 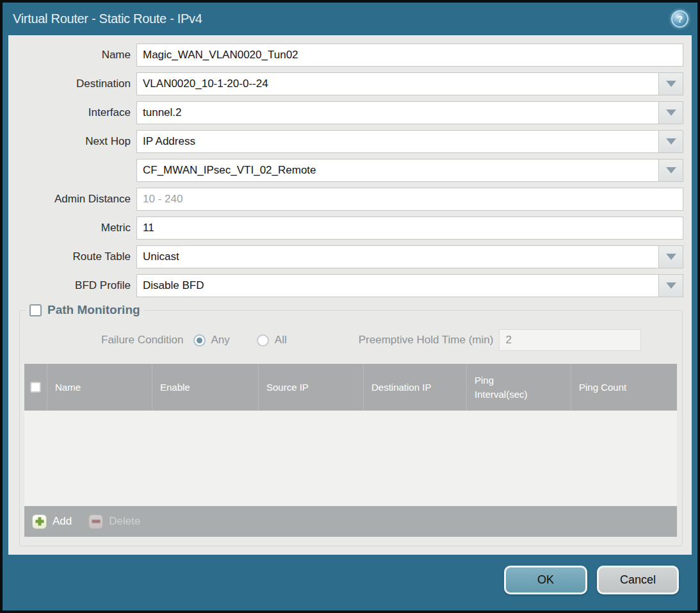 I want to click on delete-button-label: Delete, so click(x=124, y=521).